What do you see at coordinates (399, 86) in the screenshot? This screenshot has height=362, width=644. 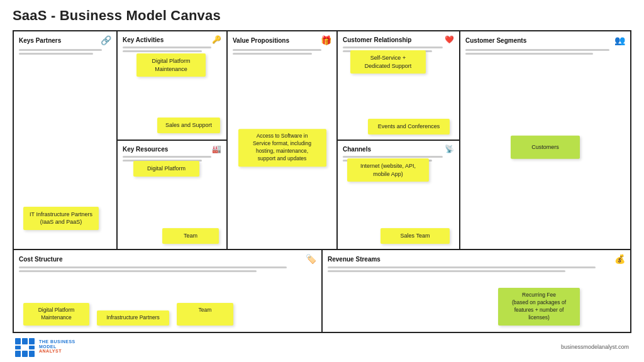 I see `cell-customer-relationship: Customer Relationship ❤️ Self-Service +D…` at bounding box center [399, 86].